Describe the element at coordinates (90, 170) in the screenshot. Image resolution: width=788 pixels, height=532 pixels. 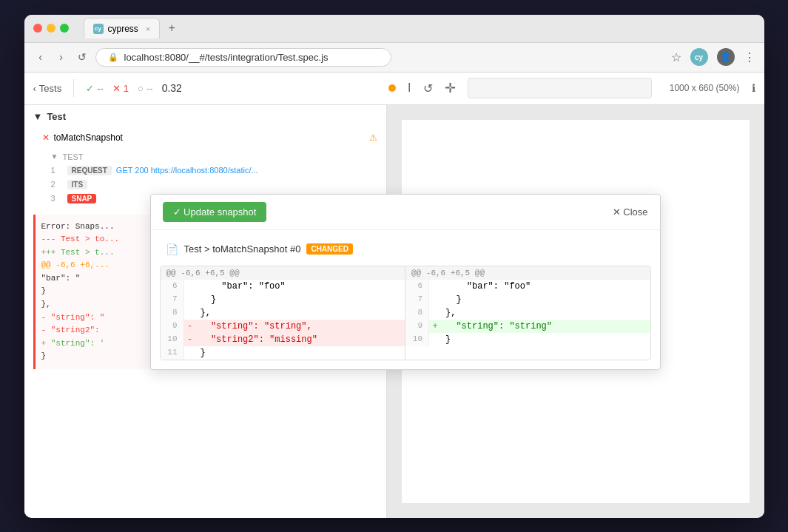
I see `step-request-label: REQUEST` at that location.